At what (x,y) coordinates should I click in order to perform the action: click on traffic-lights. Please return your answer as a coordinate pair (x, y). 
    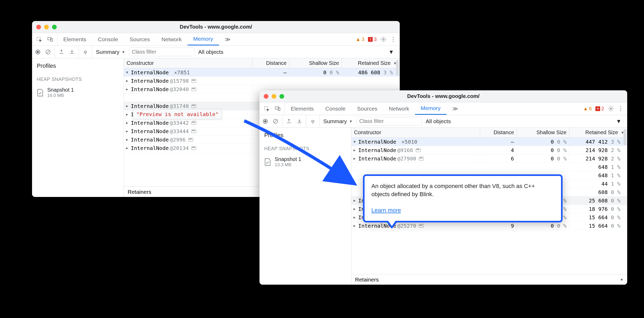
    Looking at the image, I should click on (46, 27).